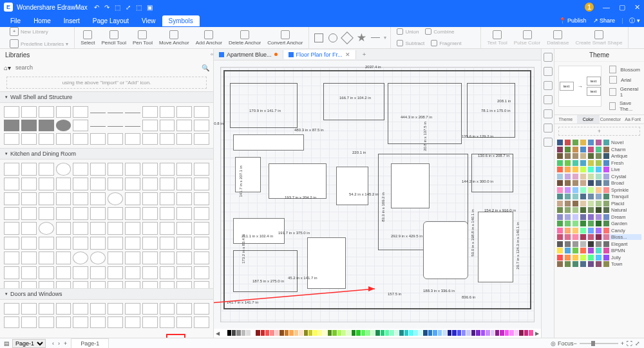  What do you see at coordinates (599, 257) in the screenshot?
I see `color-scheme-row: Jolly` at bounding box center [599, 257].